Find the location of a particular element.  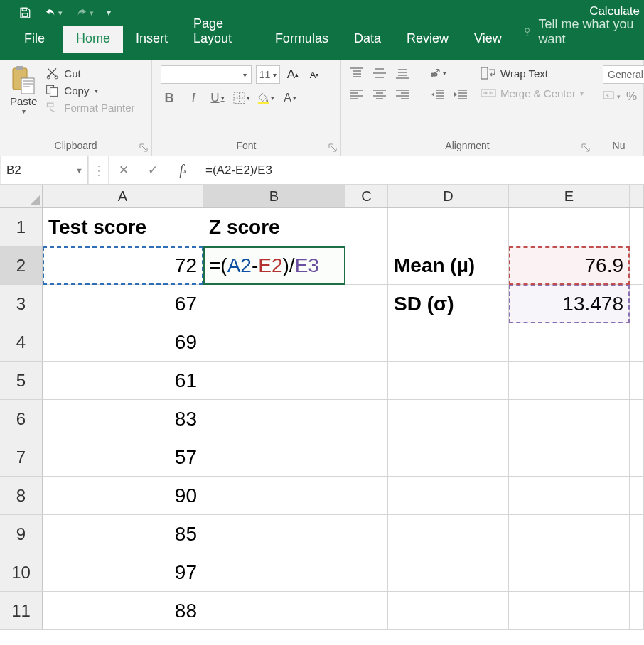

font-dialog-launcher-icon is located at coordinates (333, 148).